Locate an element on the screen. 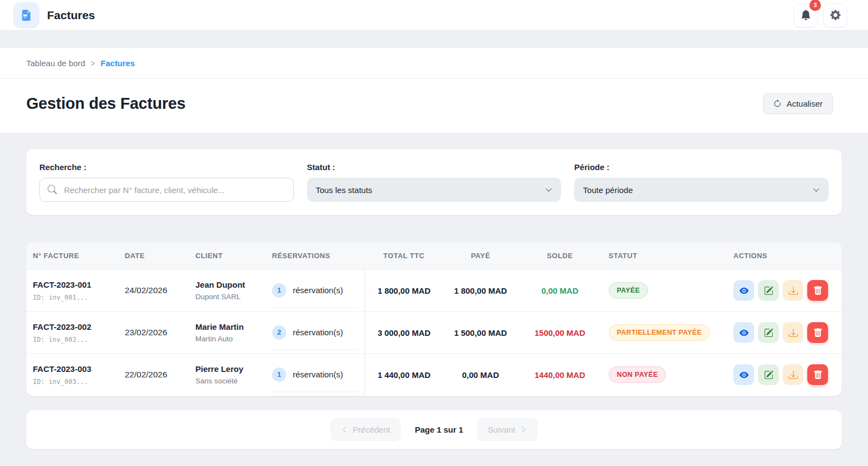 Image resolution: width=868 pixels, height=466 pixels. chevron-left-icon is located at coordinates (345, 430).